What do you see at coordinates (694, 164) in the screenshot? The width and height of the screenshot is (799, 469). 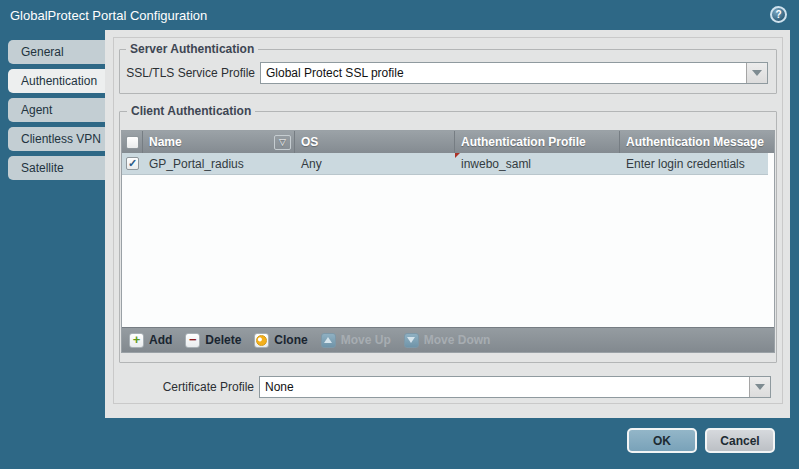 I see `cell-auth-message: Enter login credentials` at bounding box center [694, 164].